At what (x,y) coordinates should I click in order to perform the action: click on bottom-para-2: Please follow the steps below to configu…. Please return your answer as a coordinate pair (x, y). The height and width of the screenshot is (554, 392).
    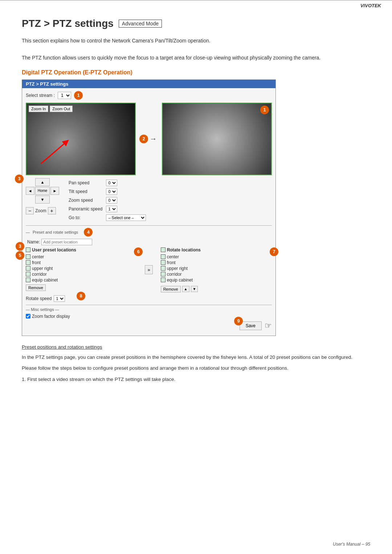
    Looking at the image, I should click on (196, 368).